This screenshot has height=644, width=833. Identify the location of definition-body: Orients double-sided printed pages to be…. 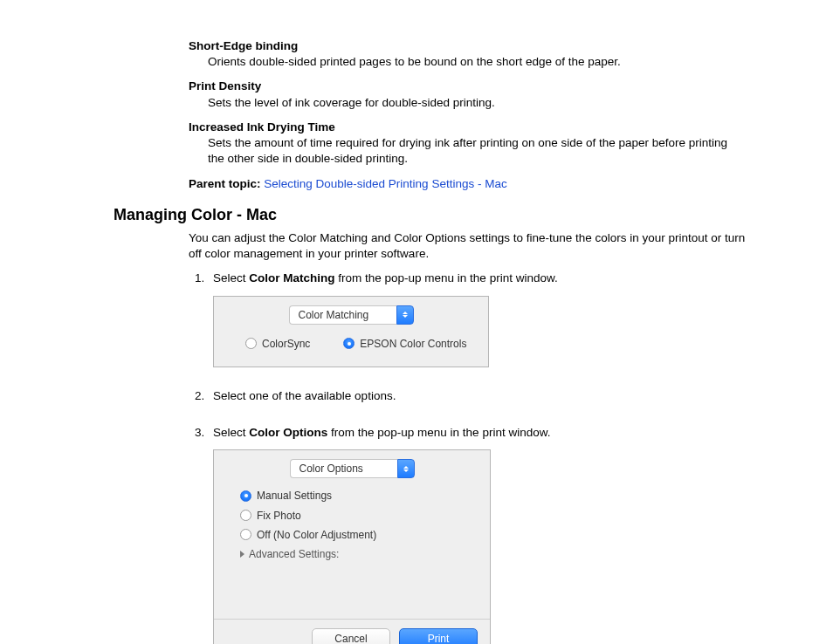
(477, 62).